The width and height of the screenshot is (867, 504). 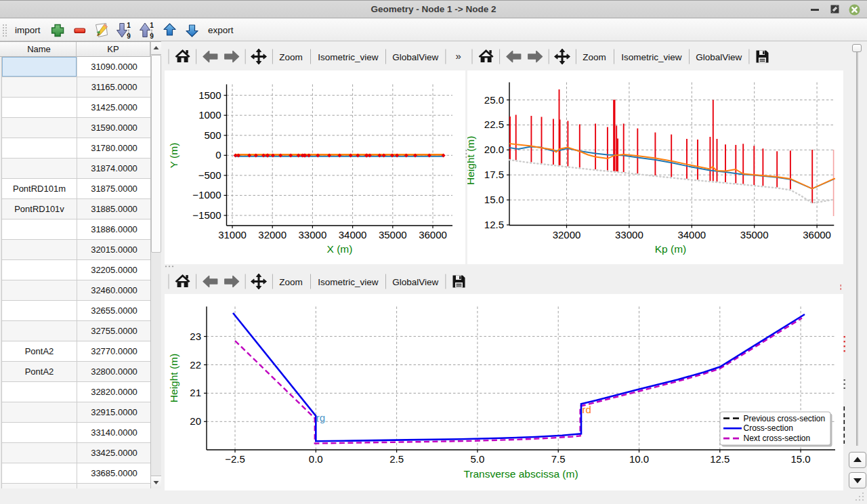 What do you see at coordinates (784, 419) in the screenshot?
I see `svg-text: Previous cross-section` at bounding box center [784, 419].